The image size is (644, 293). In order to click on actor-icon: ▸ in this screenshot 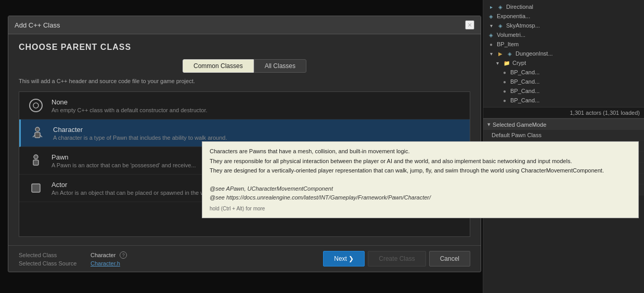, I will do `click(491, 7)`.